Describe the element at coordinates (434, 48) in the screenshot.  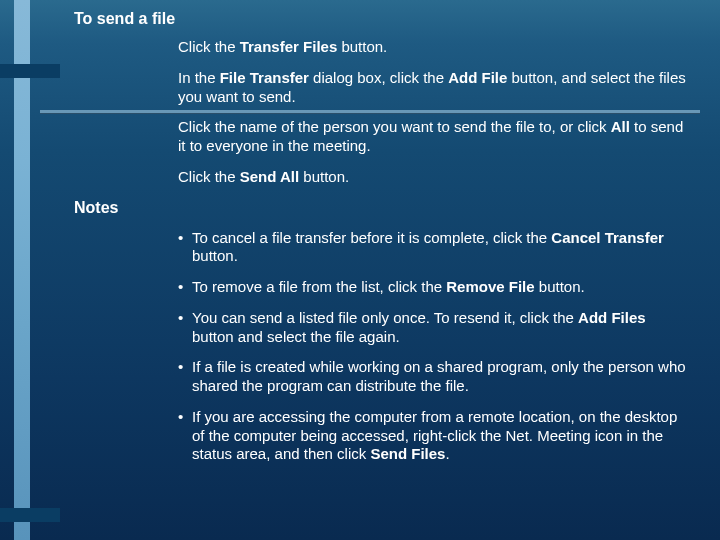
I see `step-item: Click the Transfer Files button.` at that location.